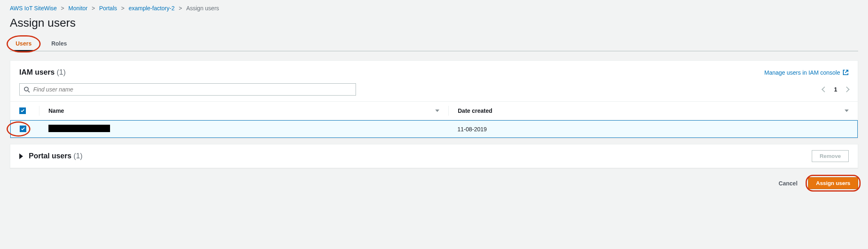 Image resolution: width=868 pixels, height=249 pixels. What do you see at coordinates (23, 111) in the screenshot?
I see `select-all-checkbox` at bounding box center [23, 111].